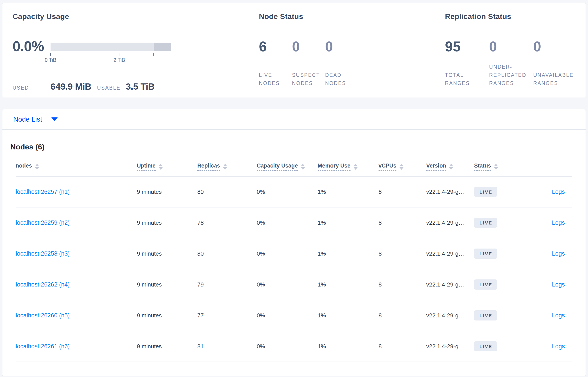 This screenshot has height=377, width=588. What do you see at coordinates (146, 167) in the screenshot?
I see `column-header-label: Uptime` at bounding box center [146, 167].